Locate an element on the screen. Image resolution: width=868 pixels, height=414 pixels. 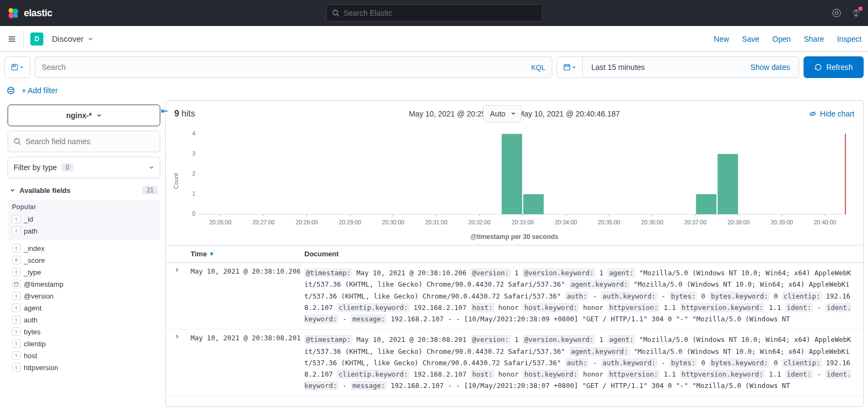
field-item: tbytes is located at coordinates (84, 332).